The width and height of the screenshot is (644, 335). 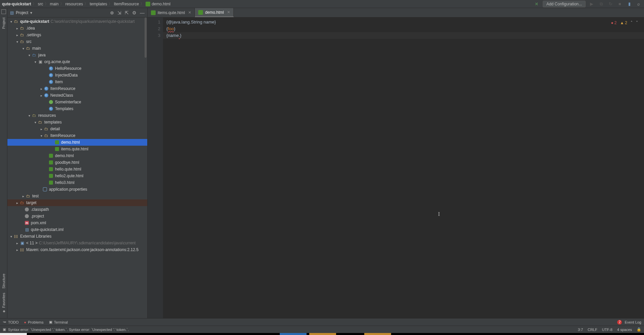 What do you see at coordinates (4, 330) in the screenshot?
I see `status-icon: ▣` at bounding box center [4, 330].